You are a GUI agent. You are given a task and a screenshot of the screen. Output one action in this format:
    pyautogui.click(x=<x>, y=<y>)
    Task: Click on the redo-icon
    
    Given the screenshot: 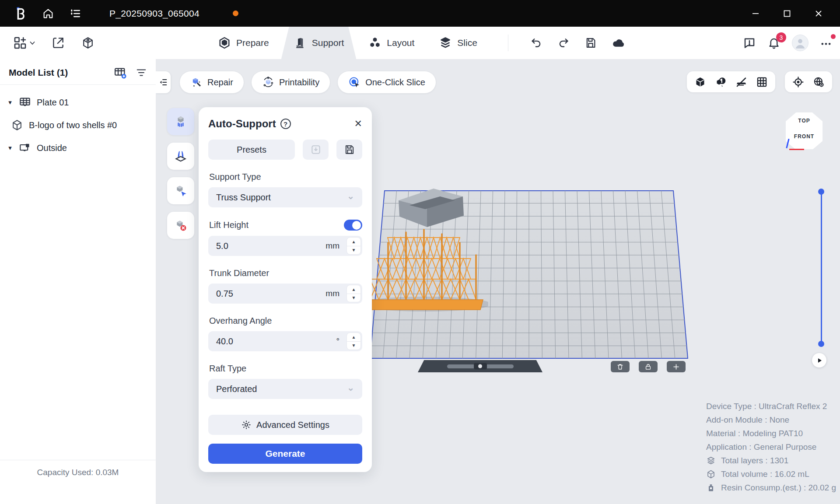 What is the action you would take?
    pyautogui.click(x=564, y=43)
    